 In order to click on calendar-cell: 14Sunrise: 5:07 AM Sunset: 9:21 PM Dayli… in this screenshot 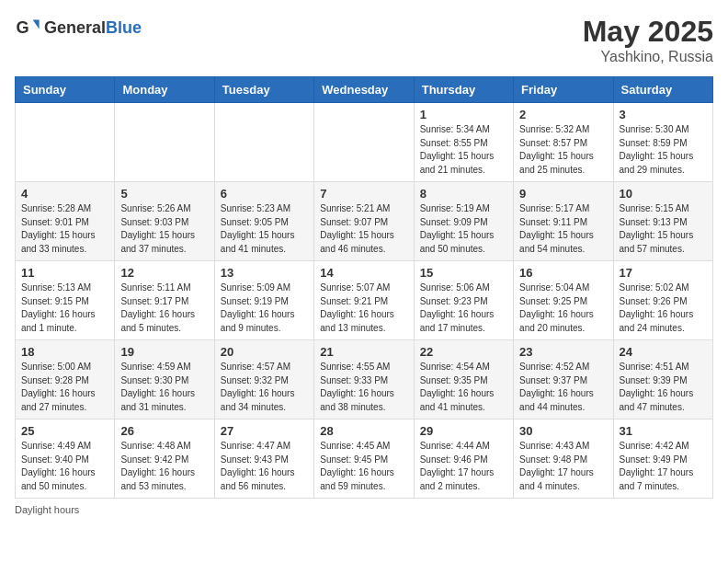, I will do `click(364, 301)`.